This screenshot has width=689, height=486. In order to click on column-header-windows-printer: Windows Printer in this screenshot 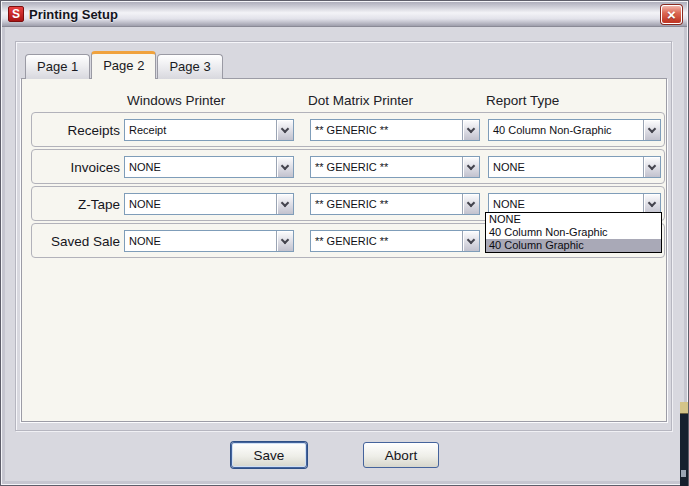, I will do `click(176, 100)`.